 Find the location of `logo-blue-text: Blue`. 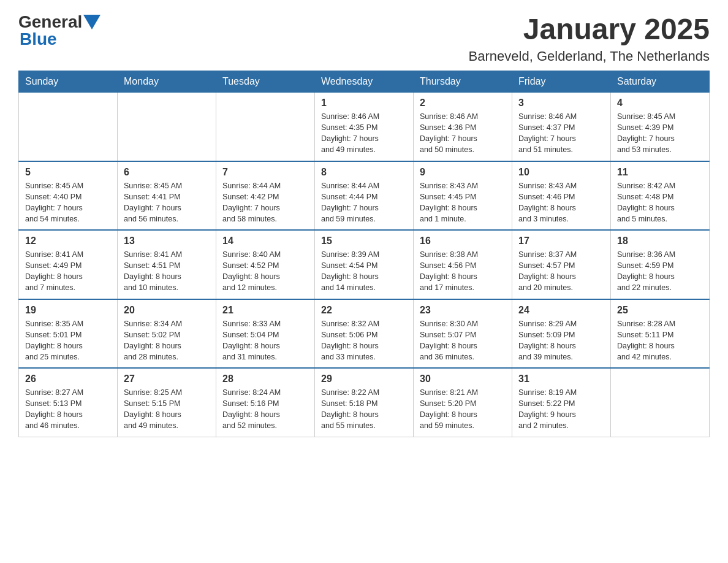

logo-blue-text: Blue is located at coordinates (38, 39).